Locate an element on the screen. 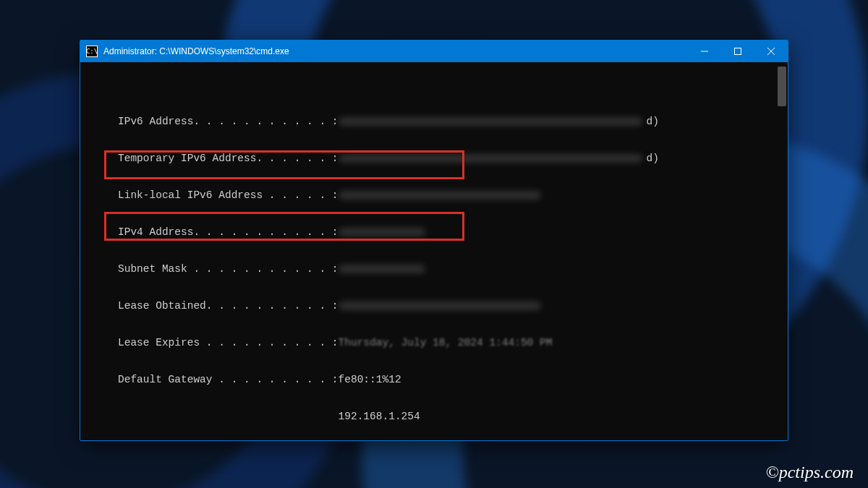  ipv4-address-label: IPv4 Address. . . . . . . . . . . : is located at coordinates (229, 233).